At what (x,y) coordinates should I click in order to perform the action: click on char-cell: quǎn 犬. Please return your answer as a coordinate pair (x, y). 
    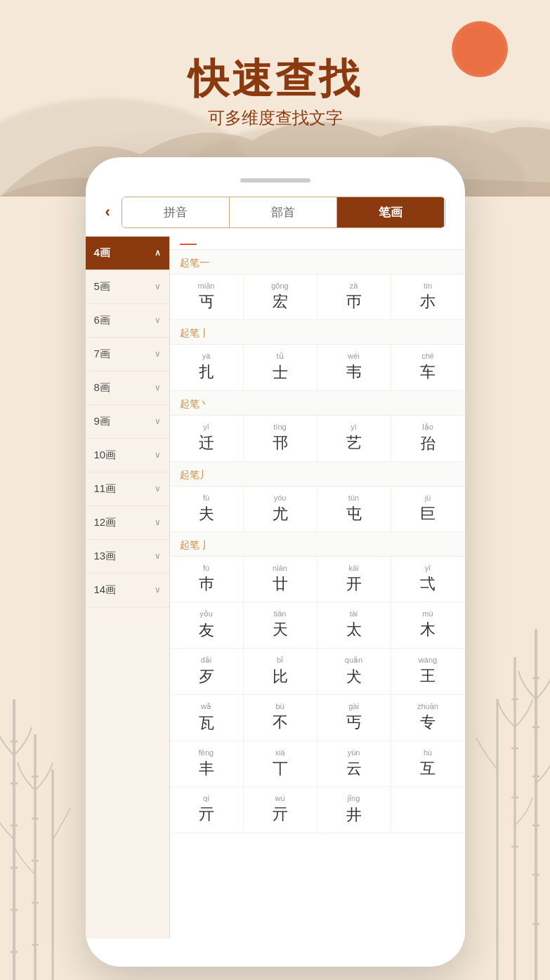
    Looking at the image, I should click on (354, 671).